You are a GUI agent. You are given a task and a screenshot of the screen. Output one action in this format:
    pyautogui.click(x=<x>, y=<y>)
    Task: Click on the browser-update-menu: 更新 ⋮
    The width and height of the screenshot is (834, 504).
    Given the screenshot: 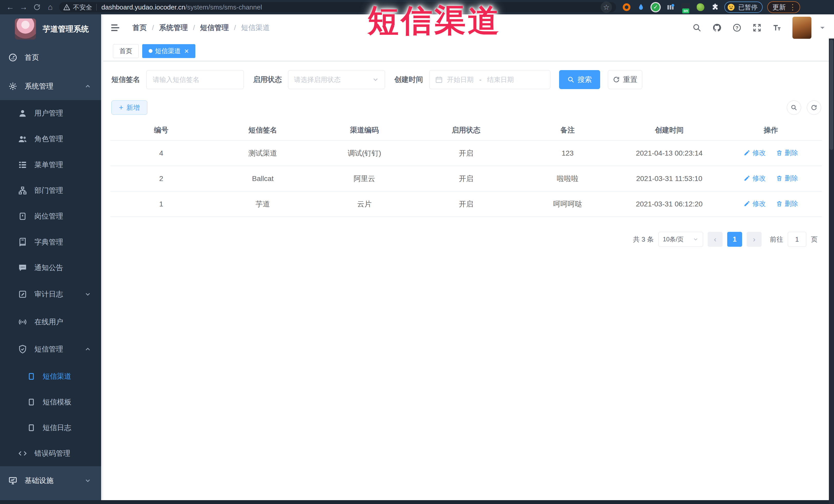 What is the action you would take?
    pyautogui.click(x=784, y=7)
    